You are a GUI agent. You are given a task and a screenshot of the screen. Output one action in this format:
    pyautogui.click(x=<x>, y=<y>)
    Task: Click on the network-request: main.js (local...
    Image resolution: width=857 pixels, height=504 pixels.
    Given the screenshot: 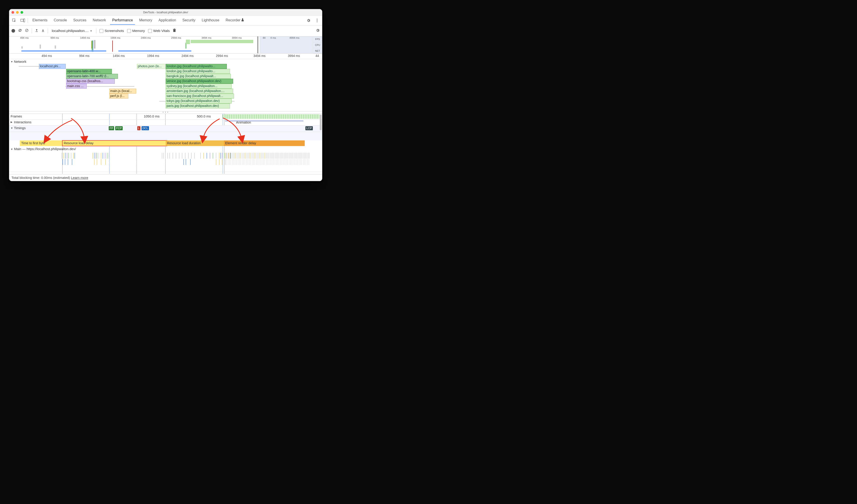 What is the action you would take?
    pyautogui.click(x=123, y=91)
    